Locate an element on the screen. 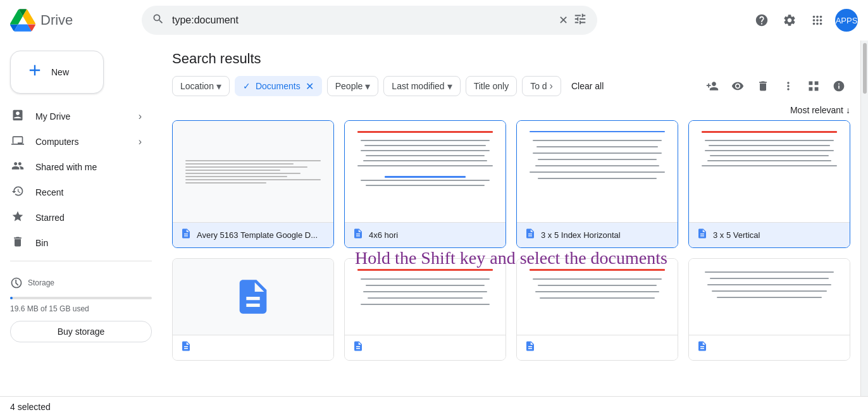 The image size is (868, 417). sidebar-nav: My Drive › Computers › Shared with me is located at coordinates (81, 180).